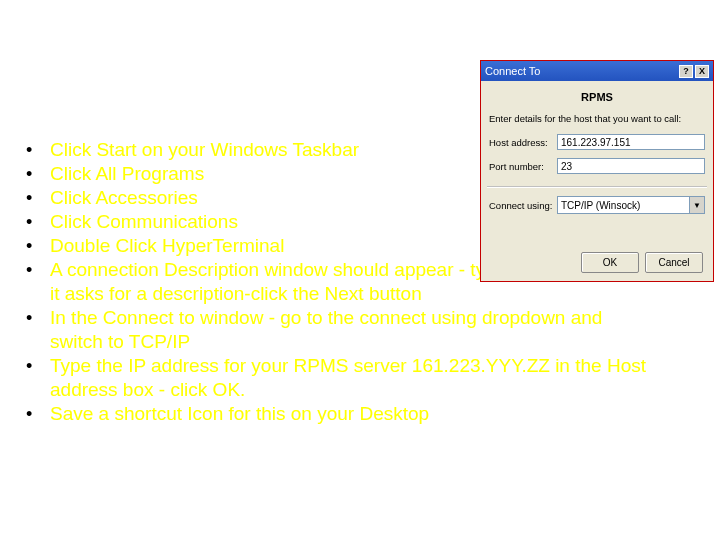 This screenshot has height=540, width=720. What do you see at coordinates (597, 187) in the screenshot?
I see `separator` at bounding box center [597, 187].